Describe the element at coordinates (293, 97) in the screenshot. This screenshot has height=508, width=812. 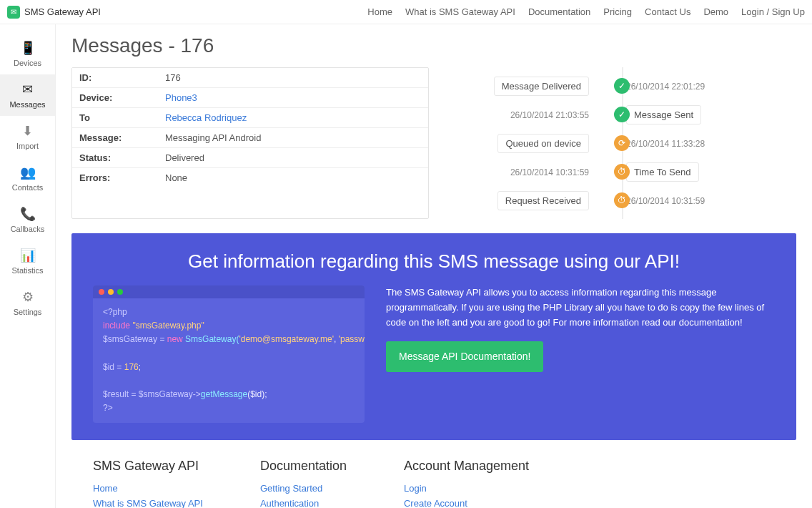
I see `detail-value-device-link: Phone3` at that location.